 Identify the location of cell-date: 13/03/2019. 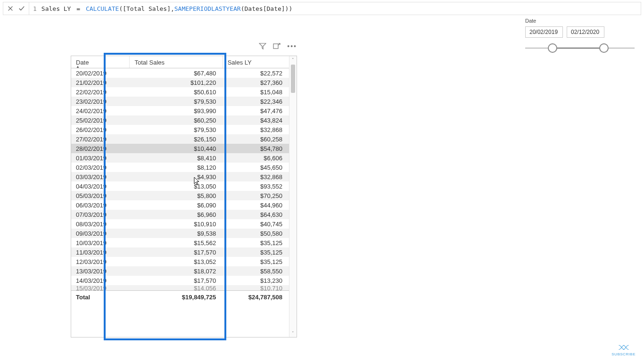
(100, 271).